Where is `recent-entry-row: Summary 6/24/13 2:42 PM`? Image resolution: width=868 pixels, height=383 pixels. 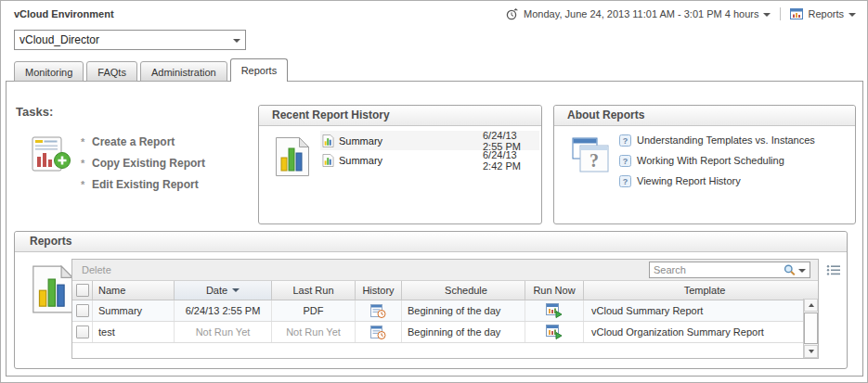
recent-entry-row: Summary 6/24/13 2:42 PM is located at coordinates (430, 160).